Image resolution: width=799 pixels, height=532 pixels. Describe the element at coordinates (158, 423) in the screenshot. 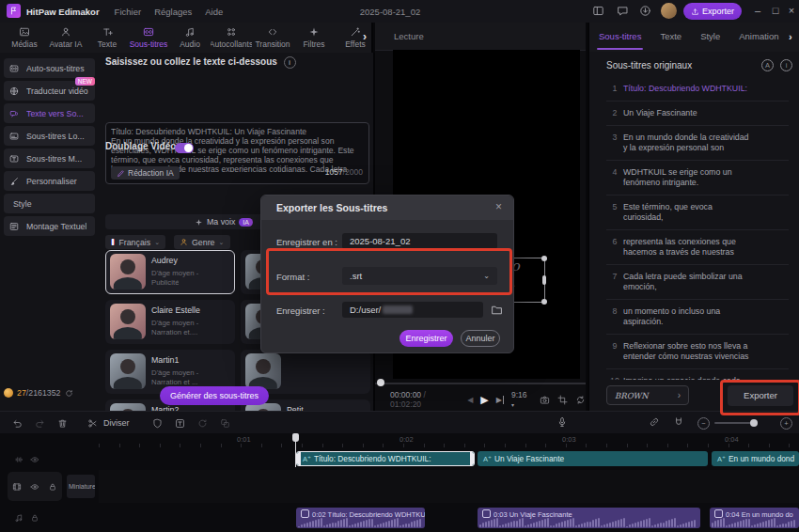

I see `shield-icon` at that location.